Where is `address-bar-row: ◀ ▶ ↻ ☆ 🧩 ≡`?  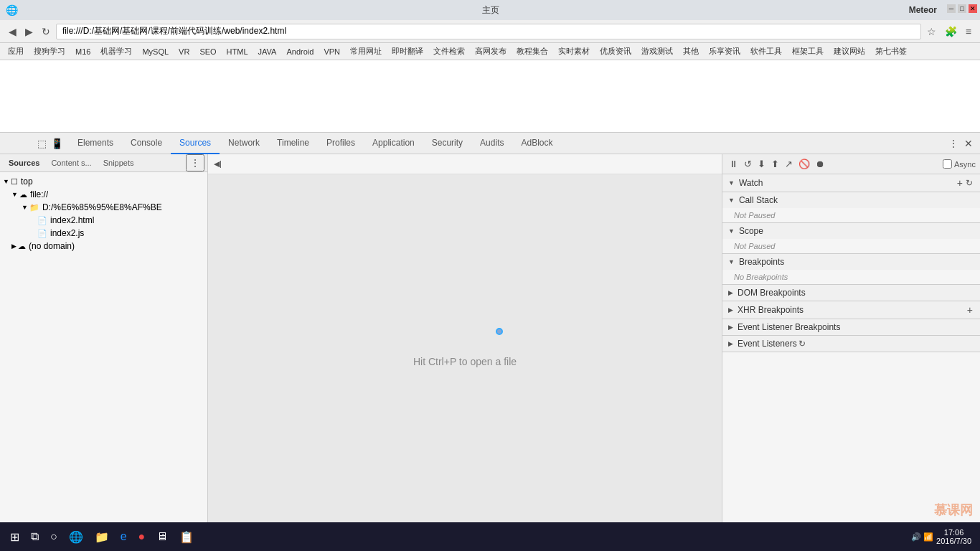
address-bar-row: ◀ ▶ ↻ ☆ 🧩 ≡ is located at coordinates (490, 32).